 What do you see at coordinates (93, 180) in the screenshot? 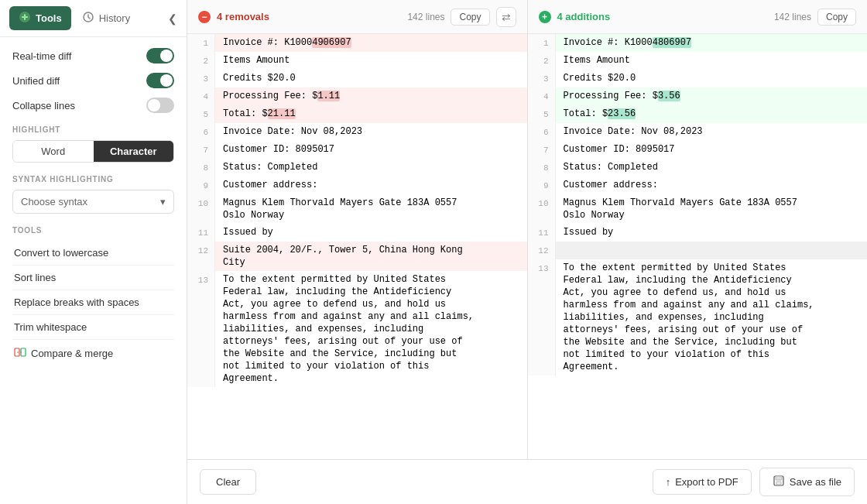
I see `syntax-section-label: SYNTAX HIGHLIGHTING` at bounding box center [93, 180].